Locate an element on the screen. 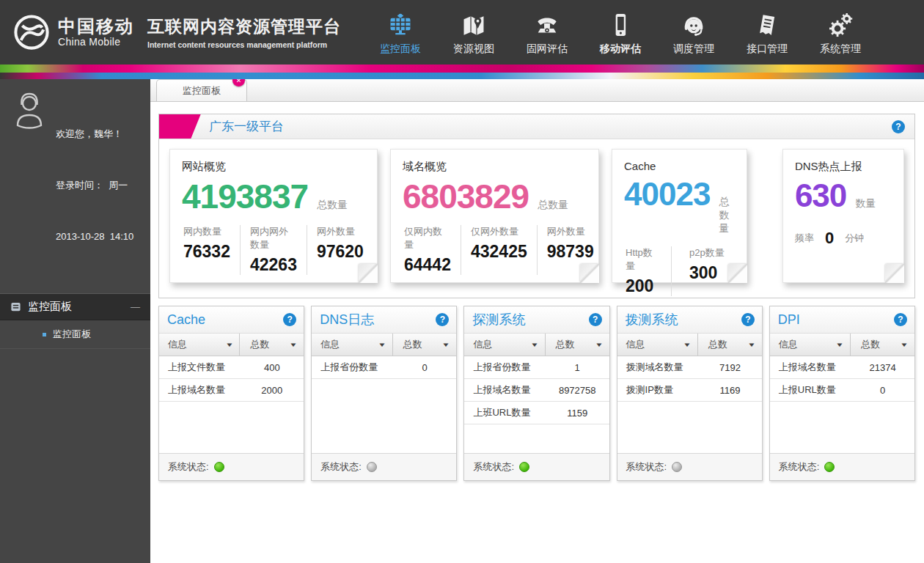 The width and height of the screenshot is (924, 563). total-label: 数量 is located at coordinates (865, 204).